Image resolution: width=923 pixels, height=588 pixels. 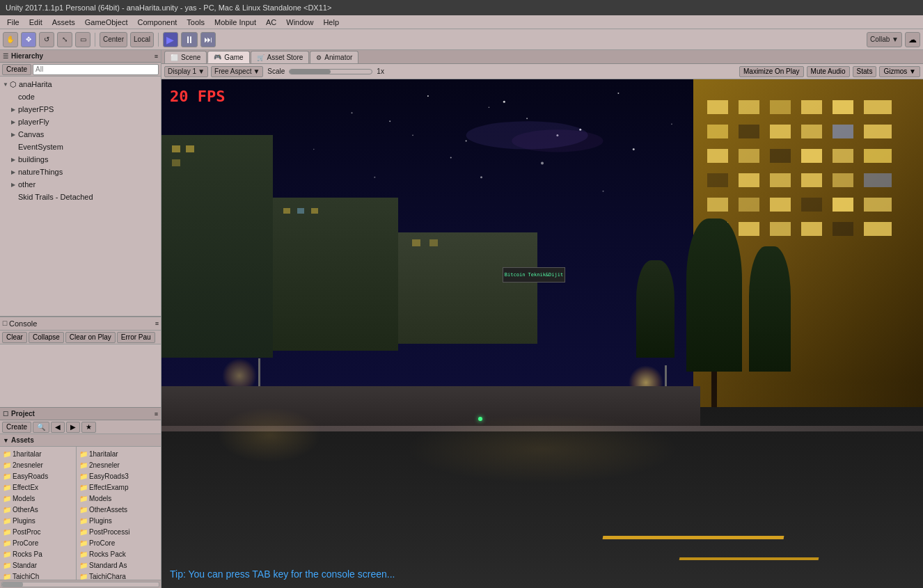 I want to click on tab-scene: ⬜ Scene, so click(x=185, y=57).